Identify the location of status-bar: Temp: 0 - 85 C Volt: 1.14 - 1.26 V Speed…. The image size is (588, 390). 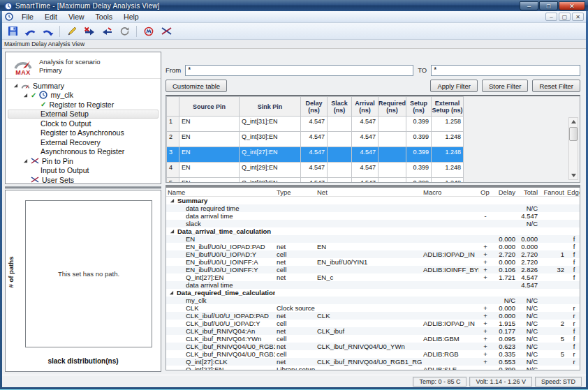
(294, 381).